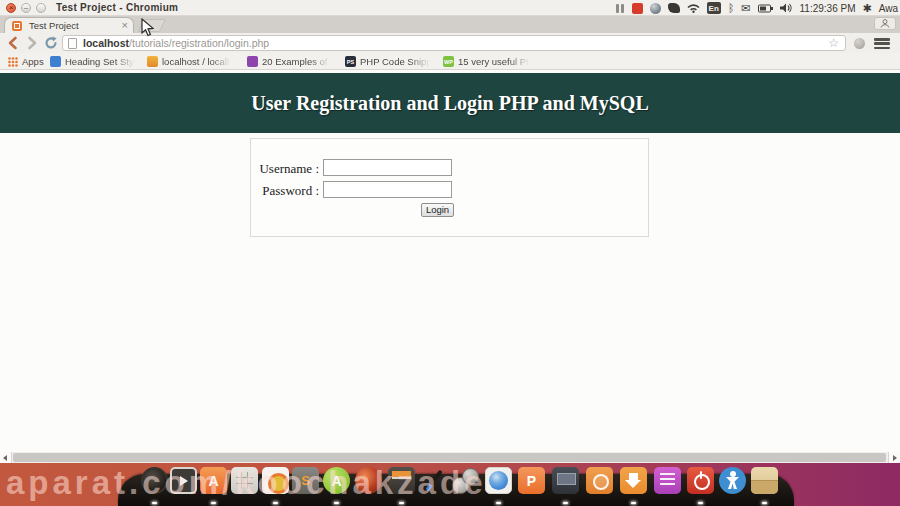 The image size is (900, 506). Describe the element at coordinates (199, 43) in the screenshot. I see `url-path: /tutorials/registration/login.php` at that location.